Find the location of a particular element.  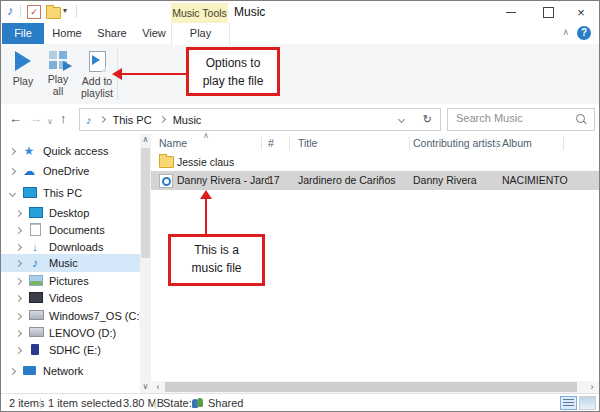

chevron-down-icon is located at coordinates (12, 192).